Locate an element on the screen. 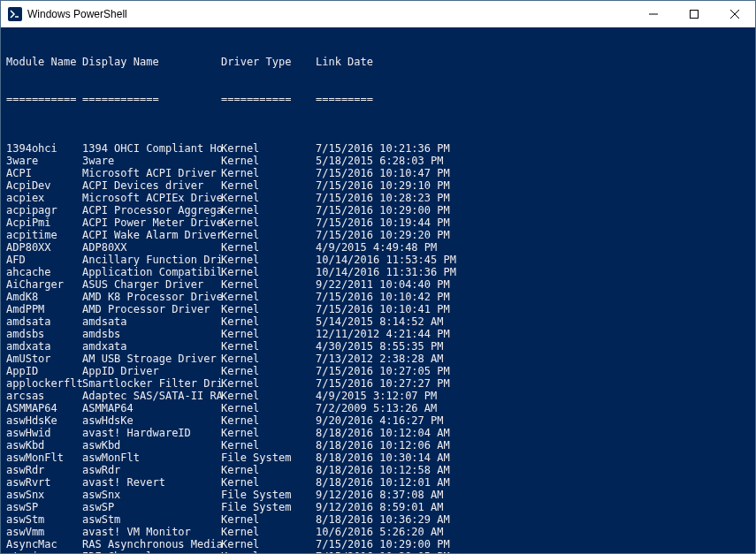 This screenshot has width=756, height=554. cell-date: 9/12/2016 8:59:01 AM is located at coordinates (532, 507).